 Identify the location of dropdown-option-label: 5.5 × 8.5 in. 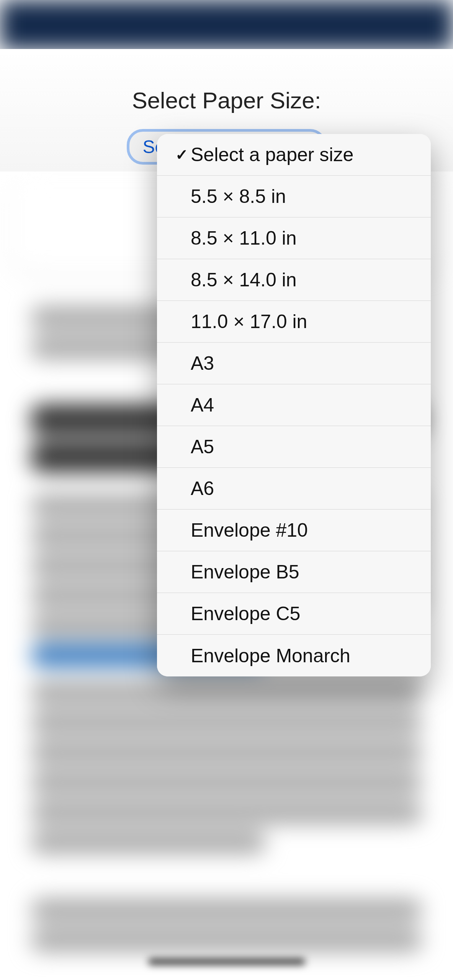
(238, 196).